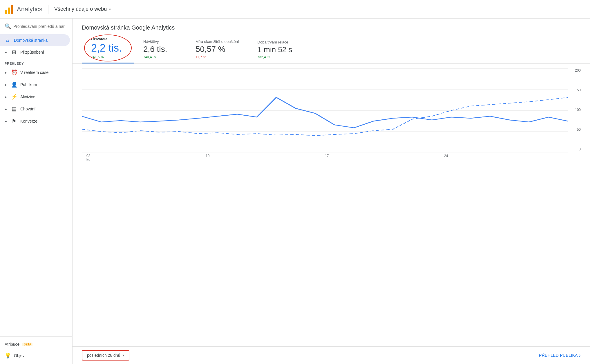 This screenshot has width=590, height=364. I want to click on app-title: Analytics, so click(30, 9).